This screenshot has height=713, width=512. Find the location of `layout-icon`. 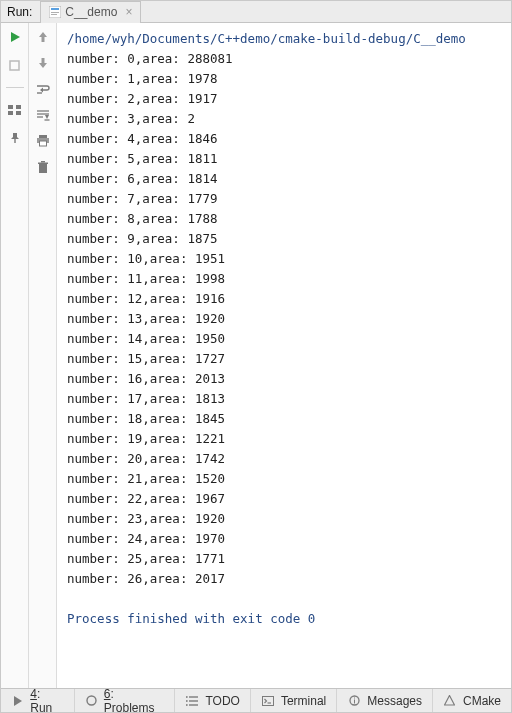

layout-icon is located at coordinates (15, 110).